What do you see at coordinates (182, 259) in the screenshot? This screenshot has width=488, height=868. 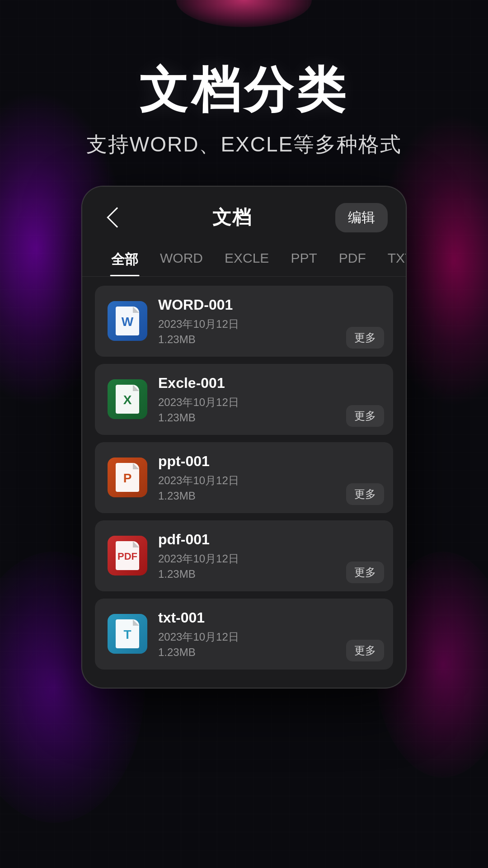 I see `tab-word: WORD` at bounding box center [182, 259].